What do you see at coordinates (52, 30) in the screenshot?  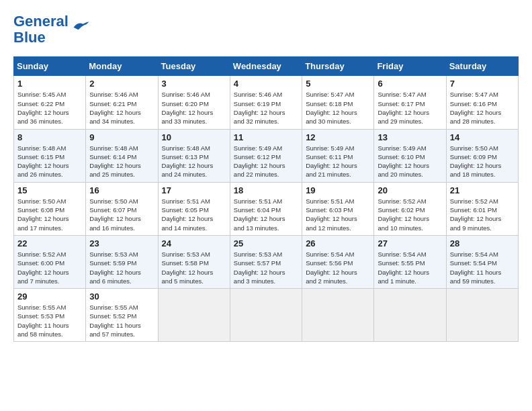 I see `logo: GeneralBlue` at bounding box center [52, 30].